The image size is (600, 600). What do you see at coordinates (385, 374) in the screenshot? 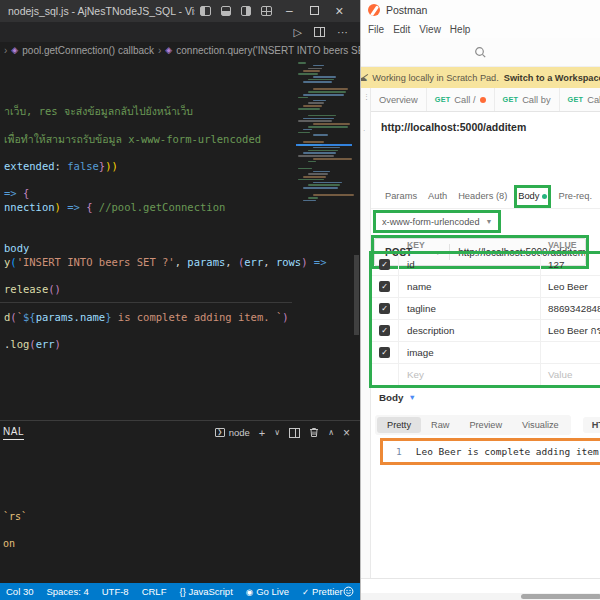
I see `row-checkbox-cell` at bounding box center [385, 374].